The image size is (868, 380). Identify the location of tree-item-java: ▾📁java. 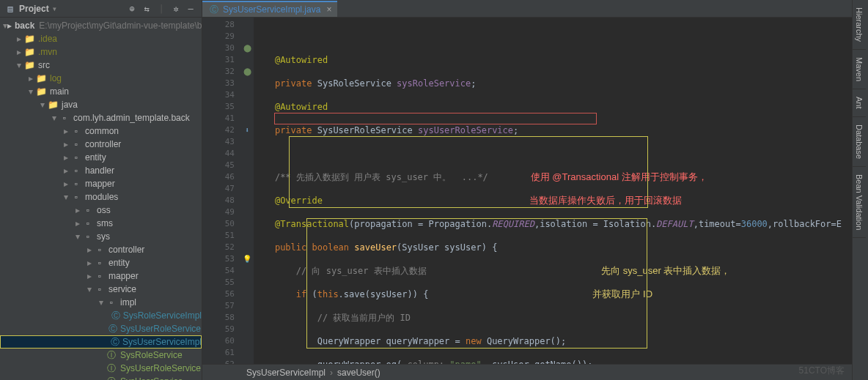
(101, 105).